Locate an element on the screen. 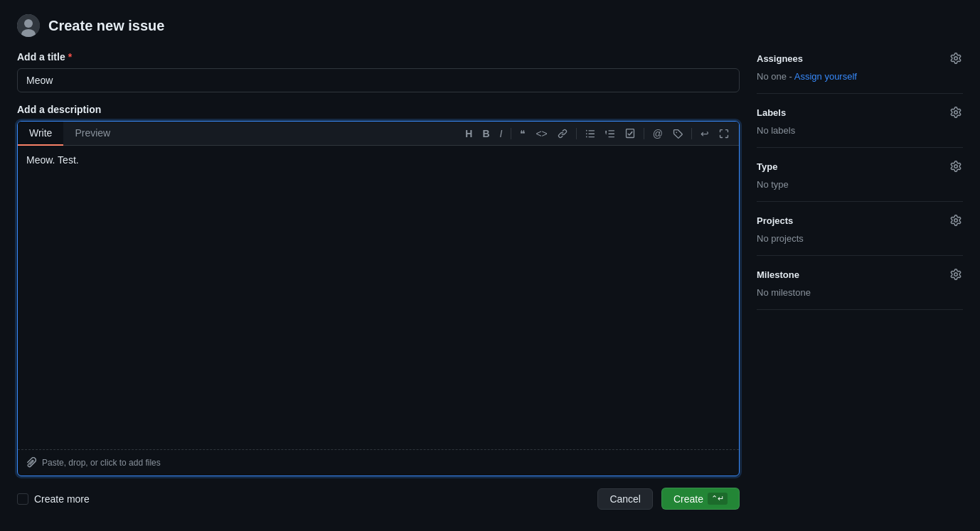  title-input is located at coordinates (378, 80).